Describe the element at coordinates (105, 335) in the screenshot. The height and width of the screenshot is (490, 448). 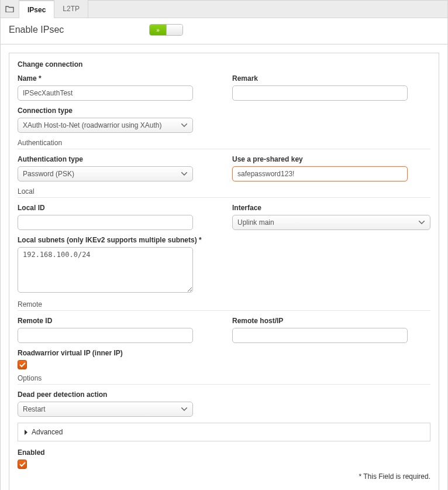
I see `remote-id-input` at that location.